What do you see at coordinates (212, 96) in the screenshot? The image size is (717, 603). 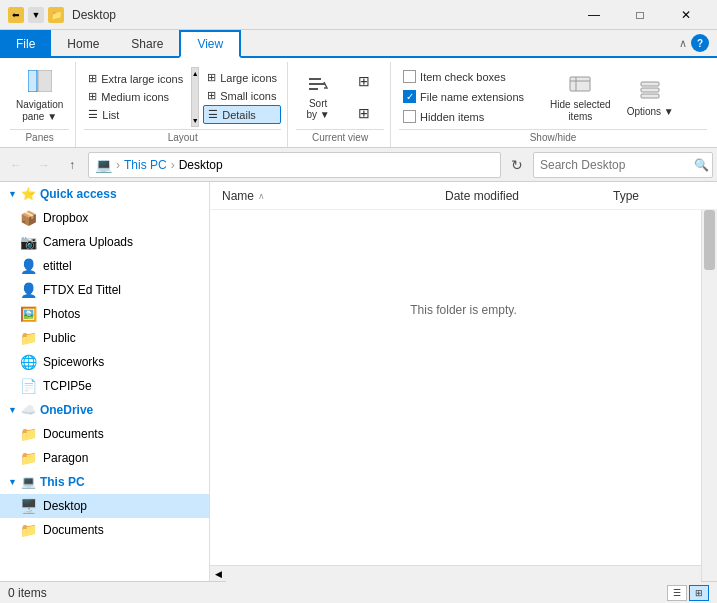 I see `small-icons-icon: ⊞` at bounding box center [212, 96].